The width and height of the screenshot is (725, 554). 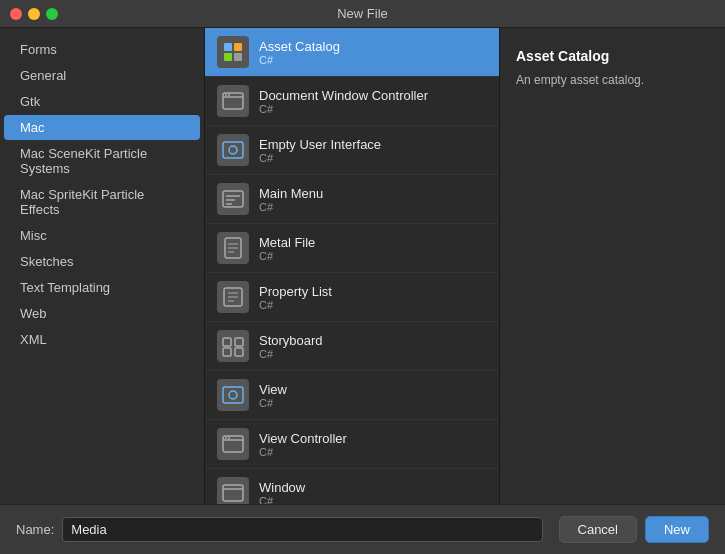 What do you see at coordinates (34, 14) in the screenshot?
I see `traffic-lights` at bounding box center [34, 14].